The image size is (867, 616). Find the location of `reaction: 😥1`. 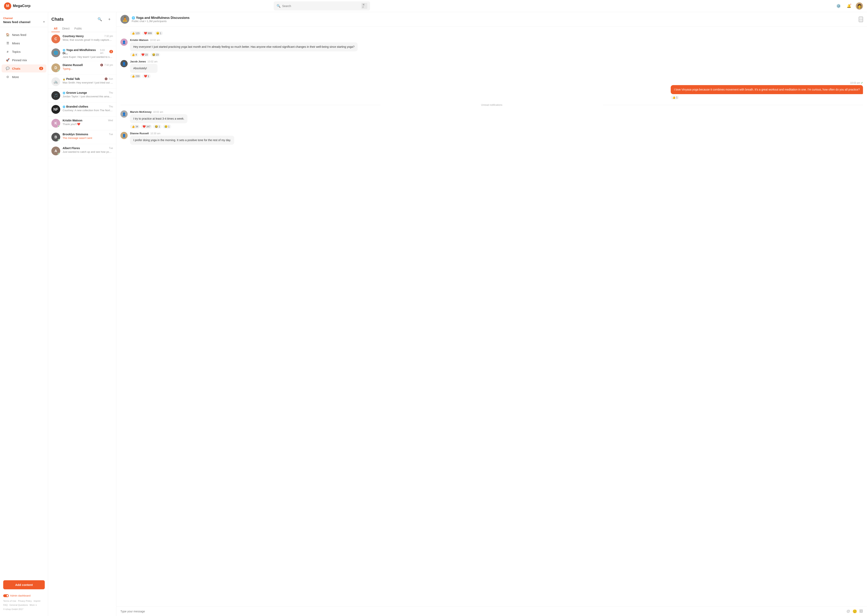

reaction: 😥1 is located at coordinates (167, 127).